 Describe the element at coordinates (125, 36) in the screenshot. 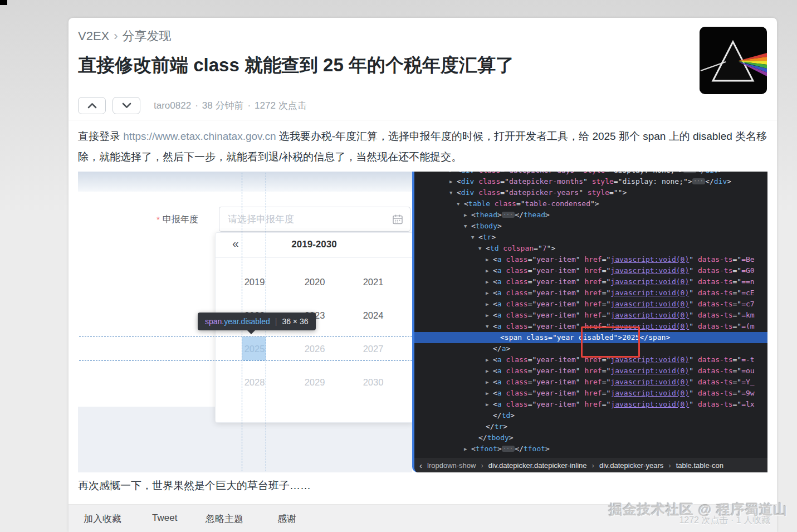

I see `breadcrumb: V2EX›分享发现` at that location.